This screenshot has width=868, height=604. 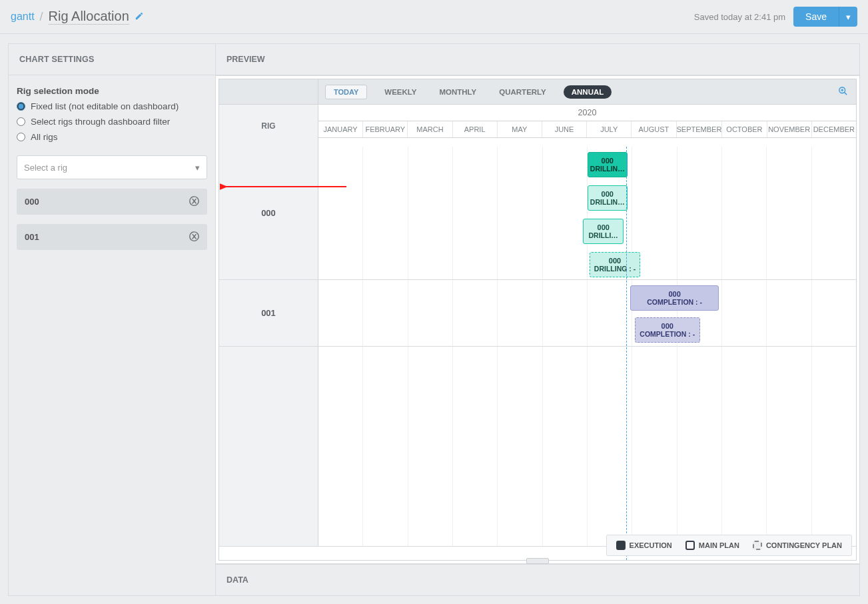 What do you see at coordinates (112, 60) in the screenshot?
I see `sidebar-header: CHART SETTINGS` at bounding box center [112, 60].